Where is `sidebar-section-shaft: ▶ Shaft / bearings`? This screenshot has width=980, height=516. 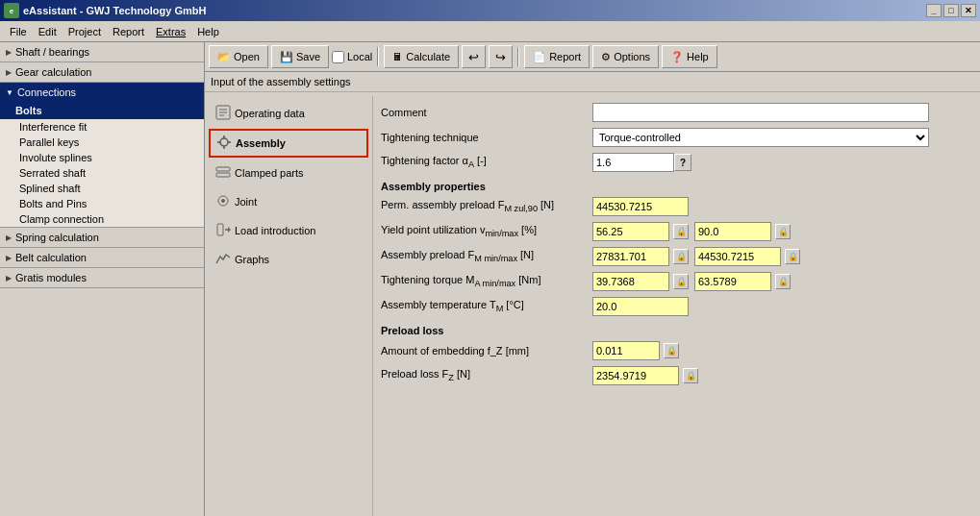 sidebar-section-shaft: ▶ Shaft / bearings is located at coordinates (102, 52).